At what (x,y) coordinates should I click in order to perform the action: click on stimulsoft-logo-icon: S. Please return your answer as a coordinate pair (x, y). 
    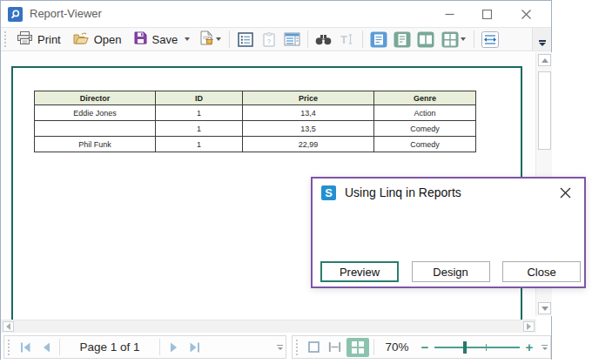
    Looking at the image, I should click on (329, 193).